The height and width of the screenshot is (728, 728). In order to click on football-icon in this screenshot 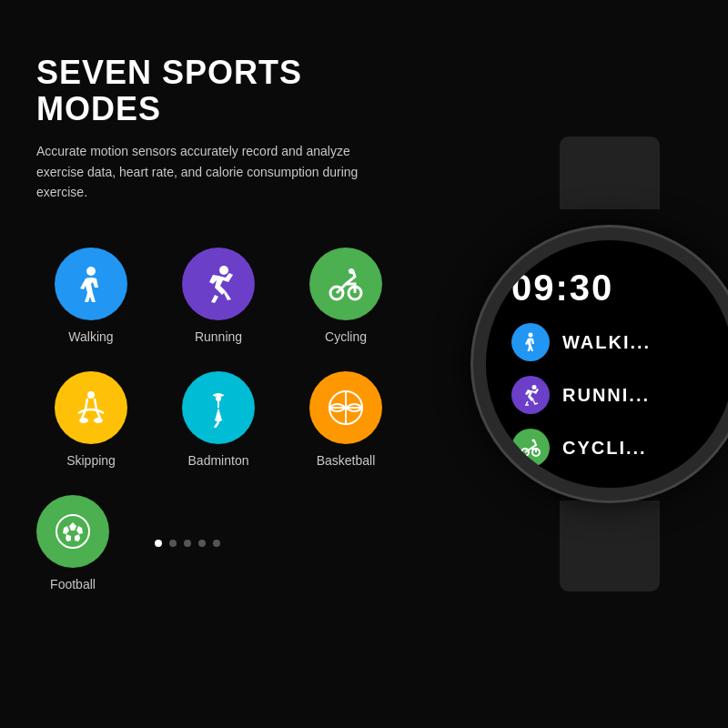, I will do `click(73, 531)`.